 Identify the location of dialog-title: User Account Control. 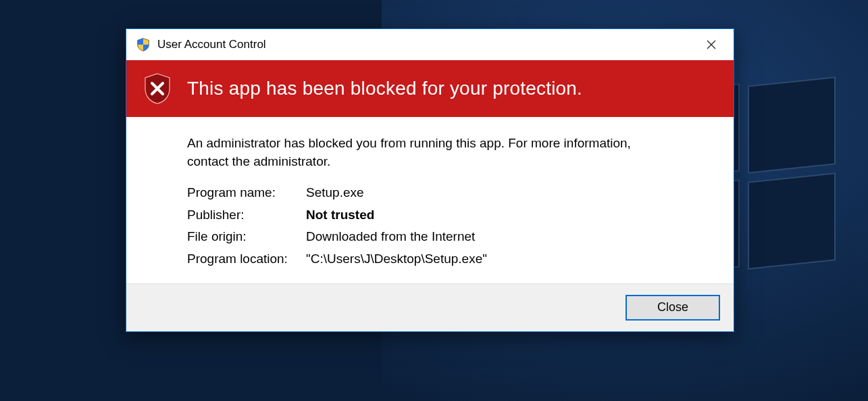
(427, 45).